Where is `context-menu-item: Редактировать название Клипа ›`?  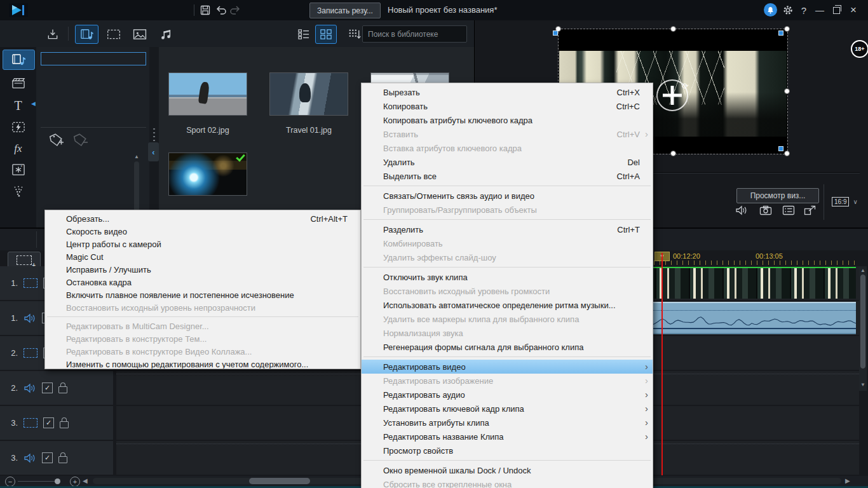
context-menu-item: Редактировать название Клипа › is located at coordinates (507, 437).